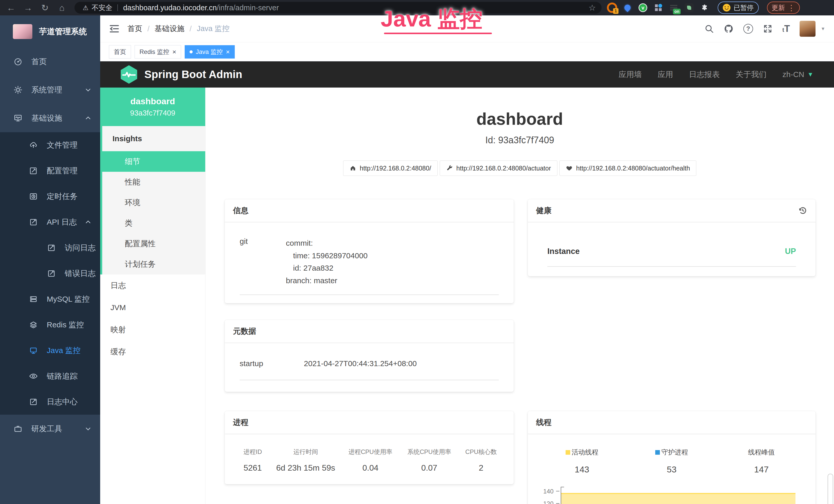  Describe the element at coordinates (153, 107) in the screenshot. I see `instance-header: dashboard 93a3fc7f7409` at that location.